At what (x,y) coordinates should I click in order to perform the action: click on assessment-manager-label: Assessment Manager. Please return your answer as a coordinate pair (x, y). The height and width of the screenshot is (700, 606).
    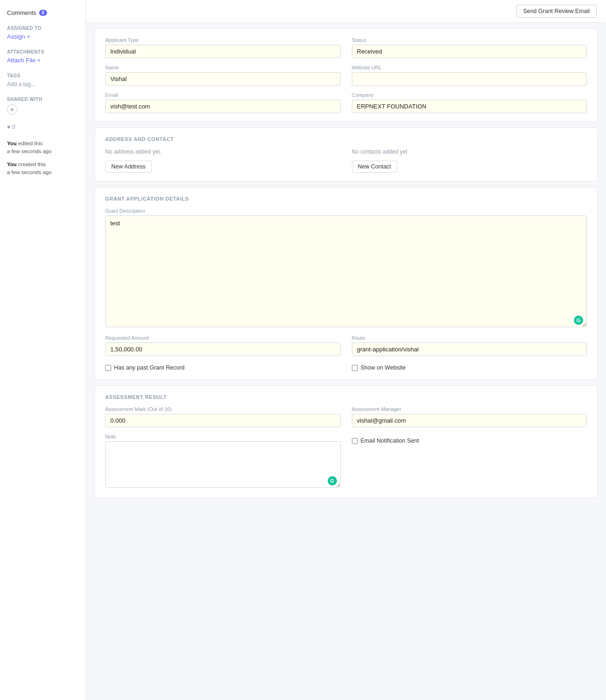
    Looking at the image, I should click on (470, 409).